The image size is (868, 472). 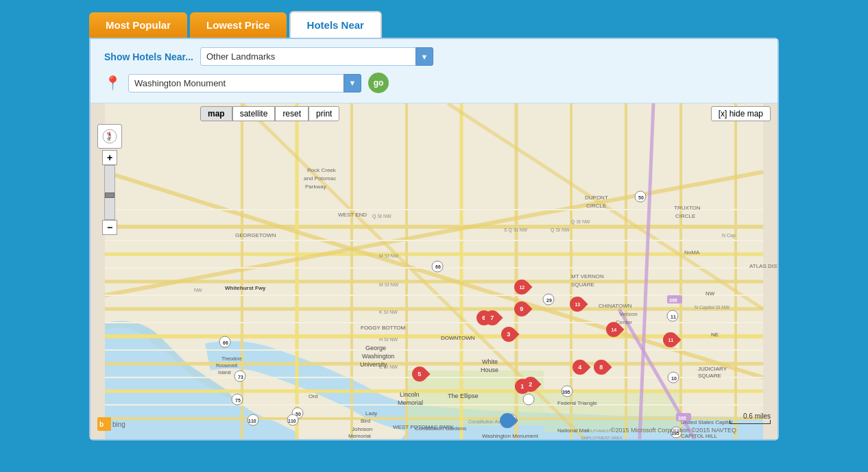 I want to click on map-navigation: N S + −, so click(x=110, y=179).